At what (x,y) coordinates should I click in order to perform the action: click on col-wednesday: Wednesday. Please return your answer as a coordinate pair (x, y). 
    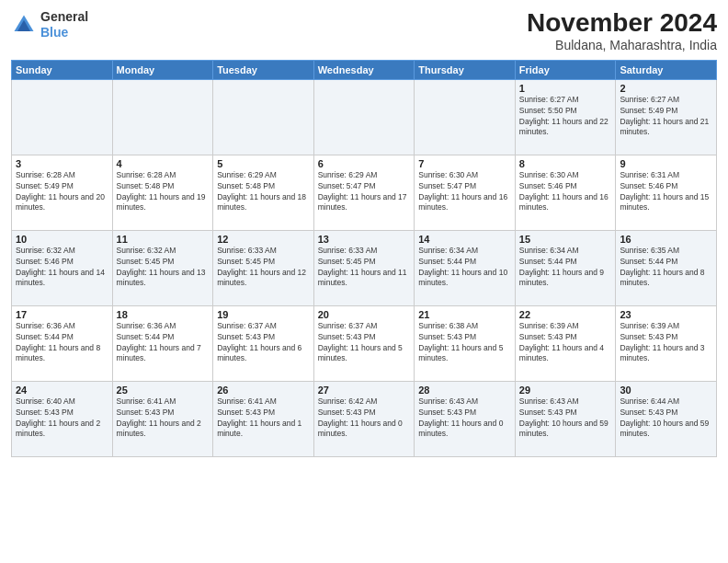
    Looking at the image, I should click on (364, 70).